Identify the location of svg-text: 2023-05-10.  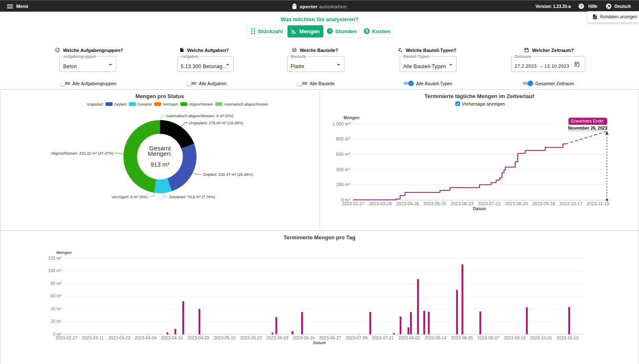
(224, 338).